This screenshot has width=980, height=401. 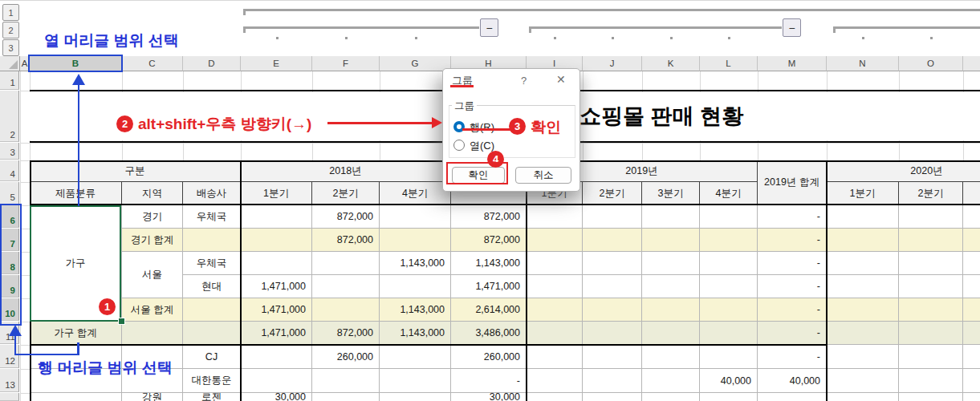 What do you see at coordinates (971, 397) in the screenshot?
I see `cell-P14` at bounding box center [971, 397].